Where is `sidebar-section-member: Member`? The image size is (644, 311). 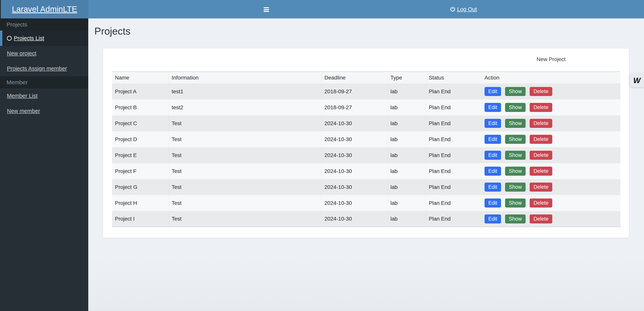
sidebar-section-member: Member is located at coordinates (44, 82).